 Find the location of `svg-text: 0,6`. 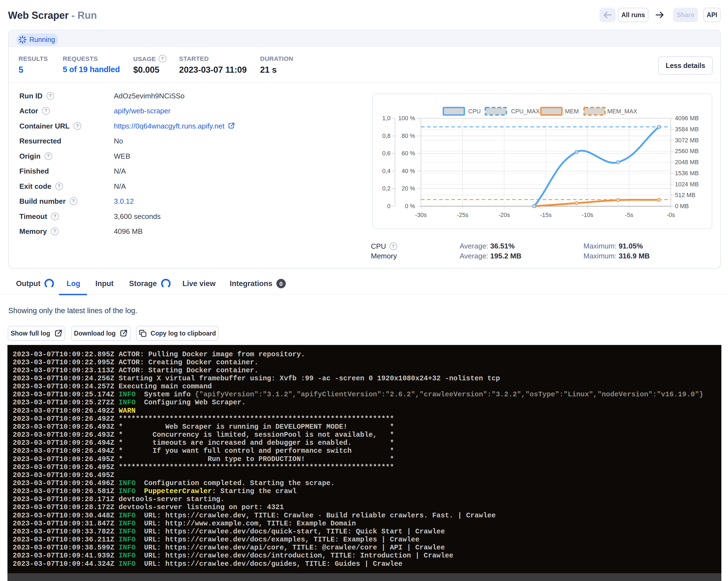

svg-text: 0,6 is located at coordinates (386, 153).